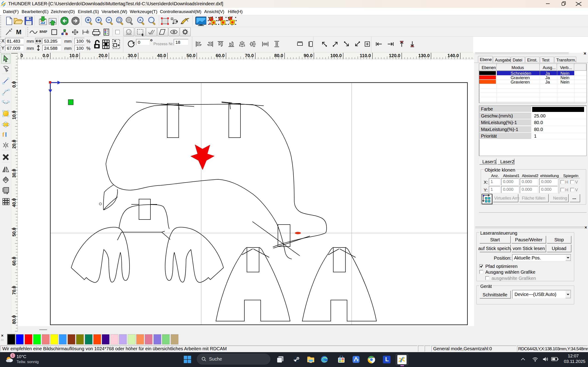 The image size is (588, 367). Describe the element at coordinates (308, 55) in the screenshot. I see `svg-text: 90.0` at that location.